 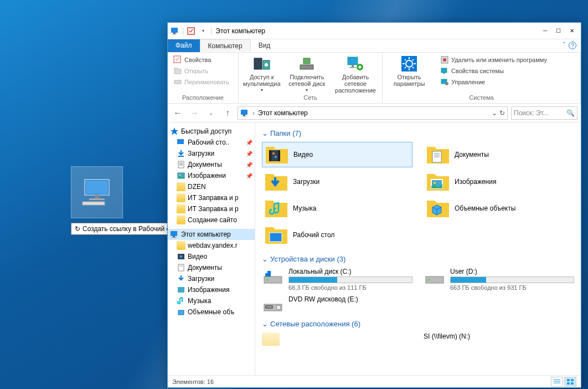 What do you see at coordinates (307, 74) in the screenshot?
I see `ribbon-map-drive: Подключить сетевой диск▾` at bounding box center [307, 74].